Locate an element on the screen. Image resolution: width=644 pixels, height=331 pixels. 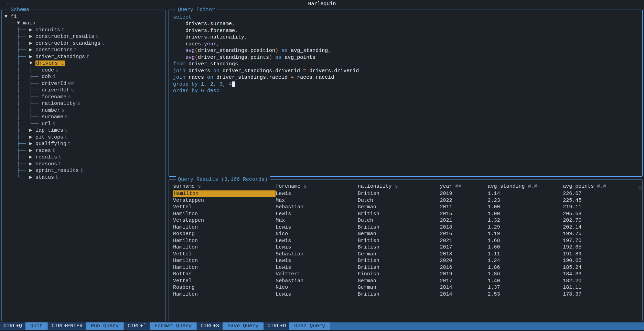
result-cell: 202.70 is located at coordinates (601, 221).